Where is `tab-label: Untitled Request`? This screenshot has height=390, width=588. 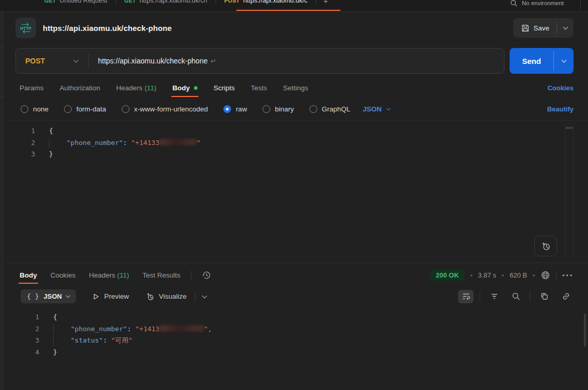
tab-label: Untitled Request is located at coordinates (84, 2).